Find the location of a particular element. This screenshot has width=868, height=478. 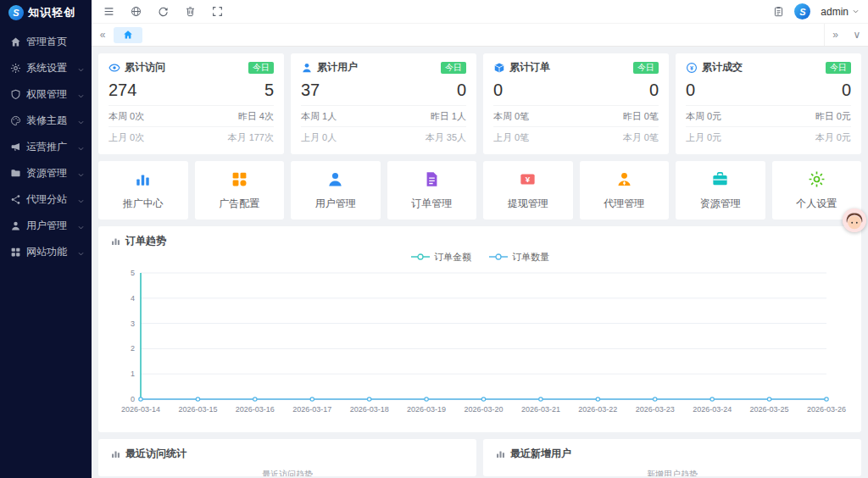

stat-head: ¥ 累计成交 今日 is located at coordinates (768, 68).